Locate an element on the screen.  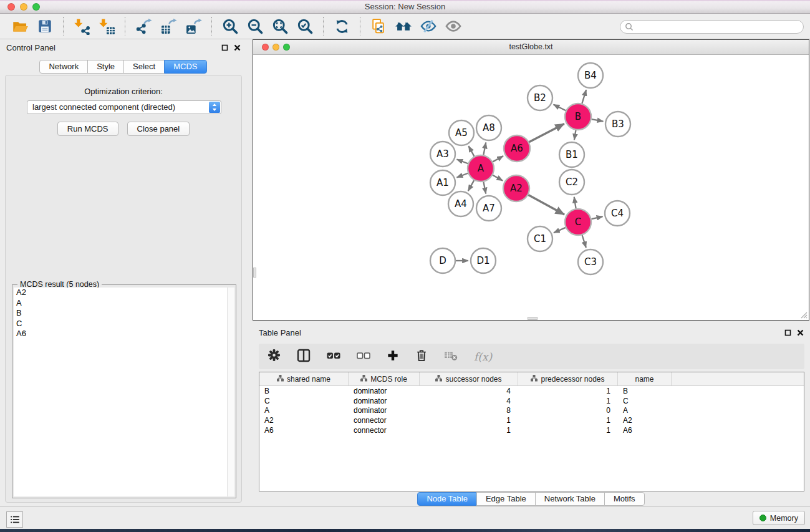
settings-gear-icon is located at coordinates (274, 357).